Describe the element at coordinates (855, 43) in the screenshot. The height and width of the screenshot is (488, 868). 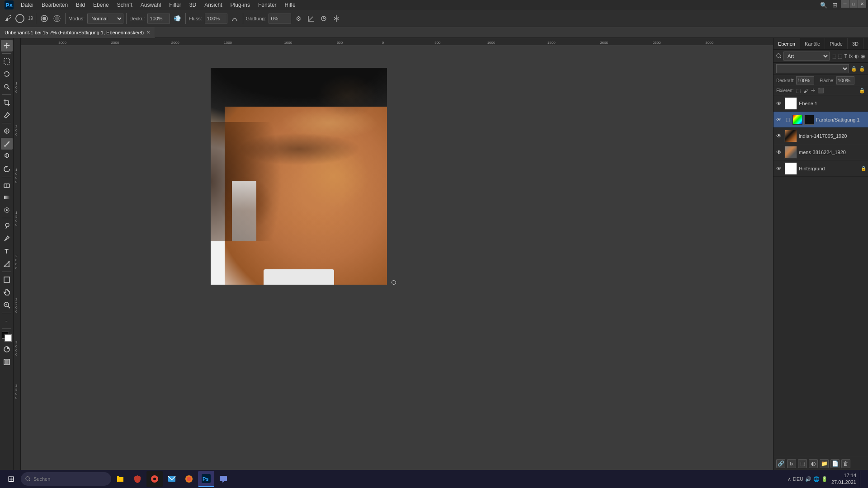
I see `tab-3d: 3D` at that location.